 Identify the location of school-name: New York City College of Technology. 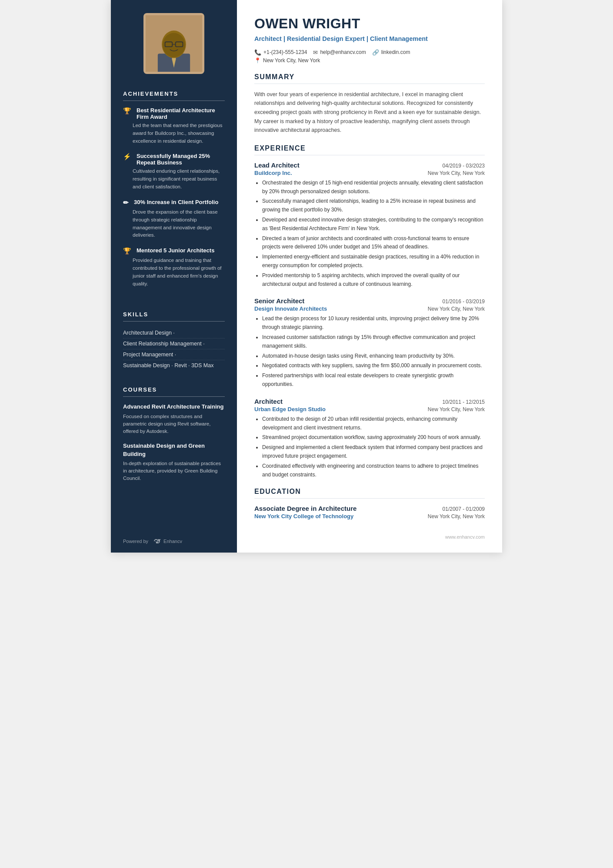
(304, 516).